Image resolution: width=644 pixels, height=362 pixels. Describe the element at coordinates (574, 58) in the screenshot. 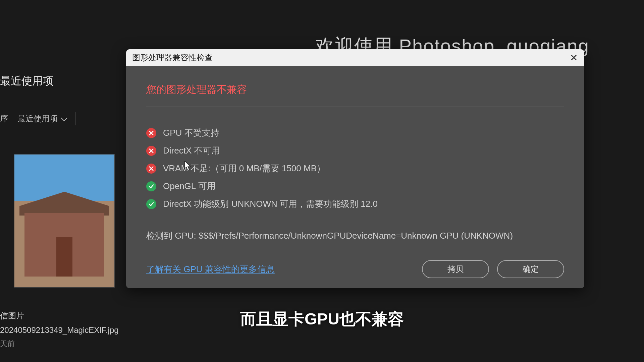

I see `close-icon: ✕` at that location.